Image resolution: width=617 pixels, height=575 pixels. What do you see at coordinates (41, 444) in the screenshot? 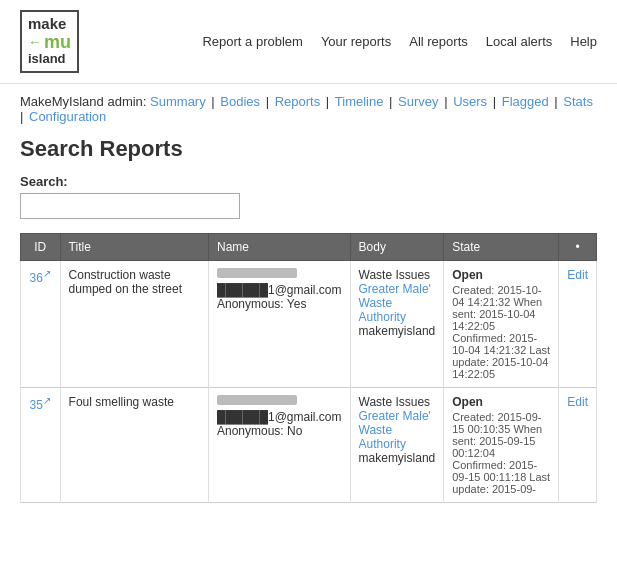
I see `row2-id: 35↗` at bounding box center [41, 444].